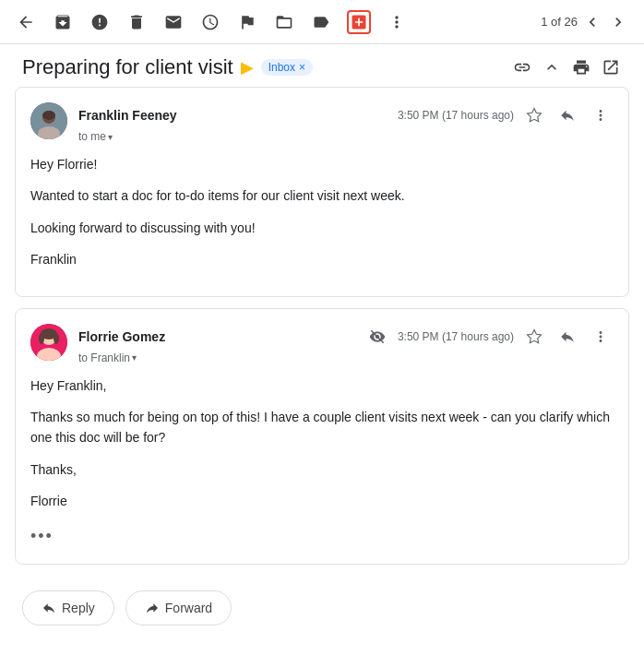  I want to click on body-line-1-3: Looking forward to discussing with you!, so click(322, 228).